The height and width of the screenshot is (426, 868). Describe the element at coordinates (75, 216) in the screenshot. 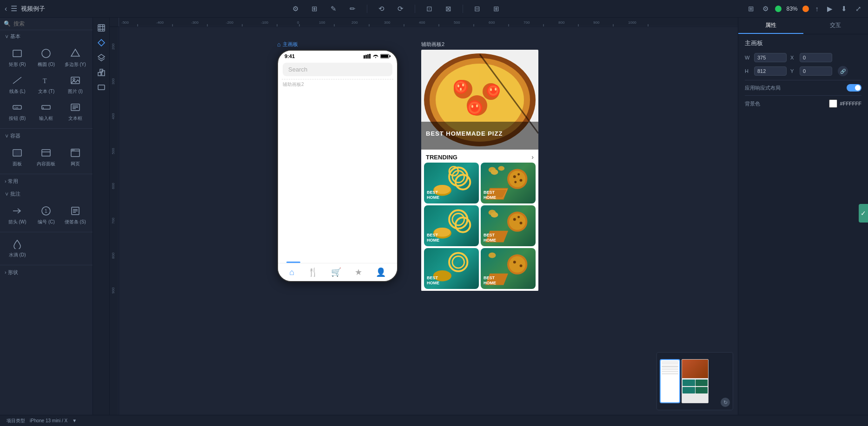

I see `tool-note: 便签条 (S)` at that location.